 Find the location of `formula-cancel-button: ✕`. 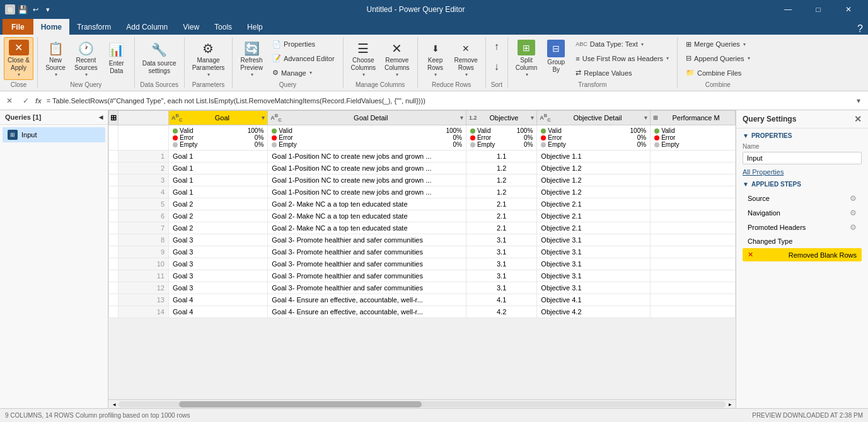

formula-cancel-button: ✕ is located at coordinates (9, 101).